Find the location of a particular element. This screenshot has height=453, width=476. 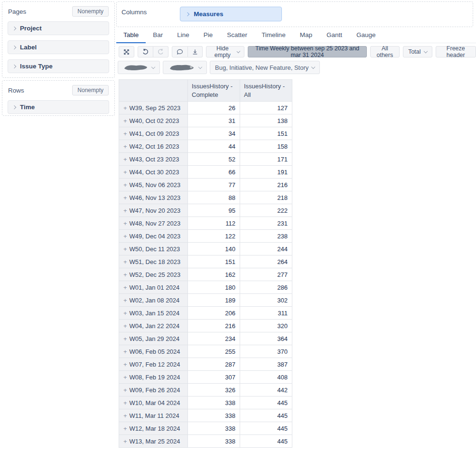

export-button is located at coordinates (196, 52).